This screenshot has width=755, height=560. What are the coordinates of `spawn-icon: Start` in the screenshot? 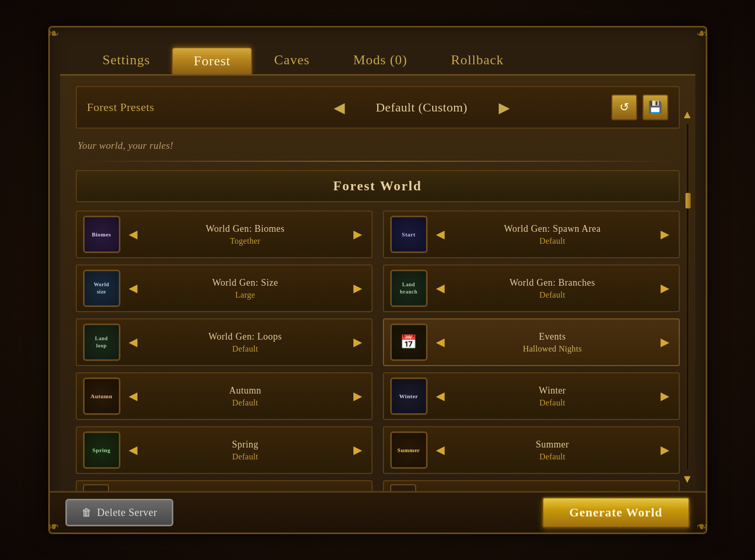 It's located at (409, 234).